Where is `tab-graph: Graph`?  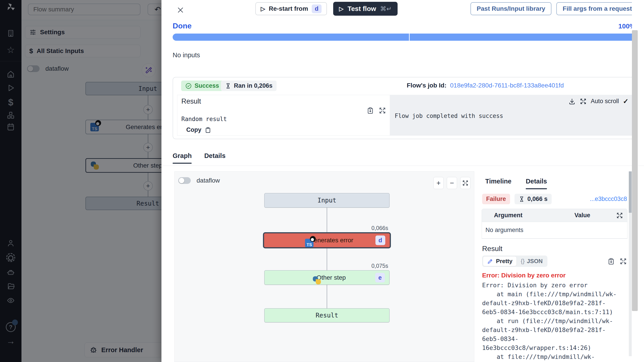
tab-graph: Graph is located at coordinates (182, 158).